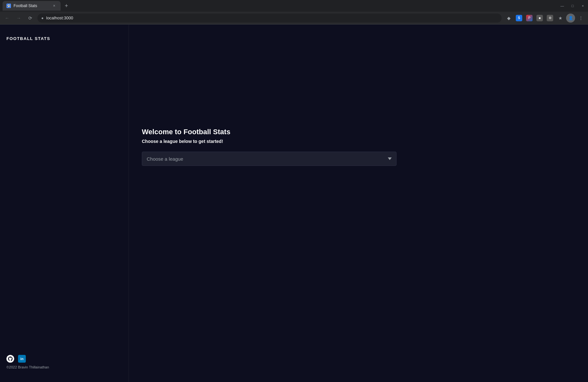 Image resolution: width=588 pixels, height=382 pixels. Describe the element at coordinates (66, 6) in the screenshot. I see `new-tab-button: +` at that location.